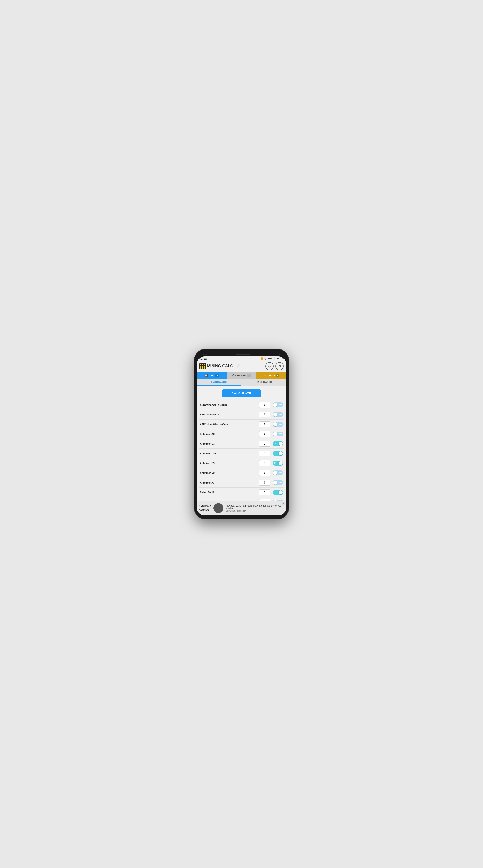 Image resolution: width=483 pixels, height=868 pixels. What do you see at coordinates (242, 354) in the screenshot?
I see `phone-notch` at bounding box center [242, 354].